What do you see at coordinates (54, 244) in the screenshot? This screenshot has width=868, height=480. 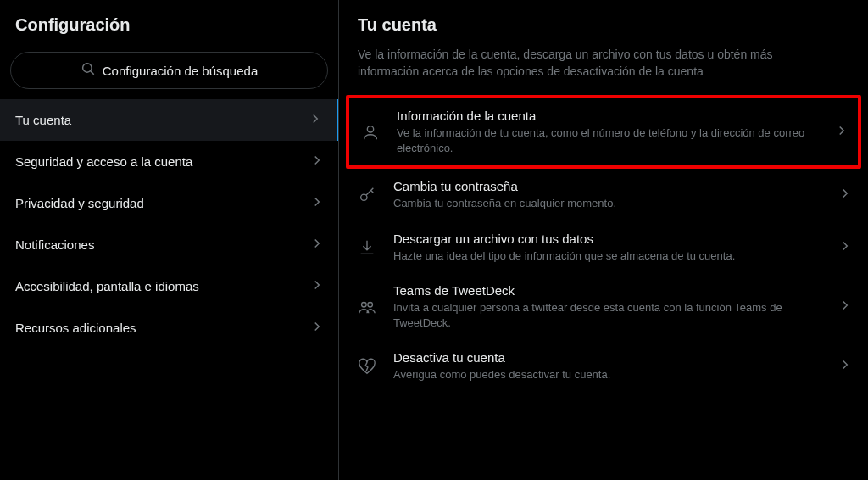 I see `sidebar-item-label: Notificaciones` at bounding box center [54, 244].